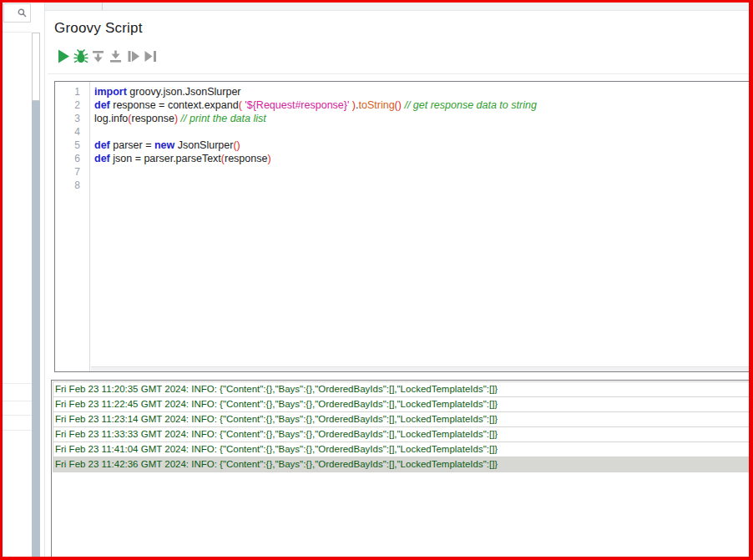 The image size is (753, 560). Describe the element at coordinates (402, 464) in the screenshot. I see `log-entry: Fri Feb 23 11:42:36 GMT 2024: INFO: {"Co…` at that location.